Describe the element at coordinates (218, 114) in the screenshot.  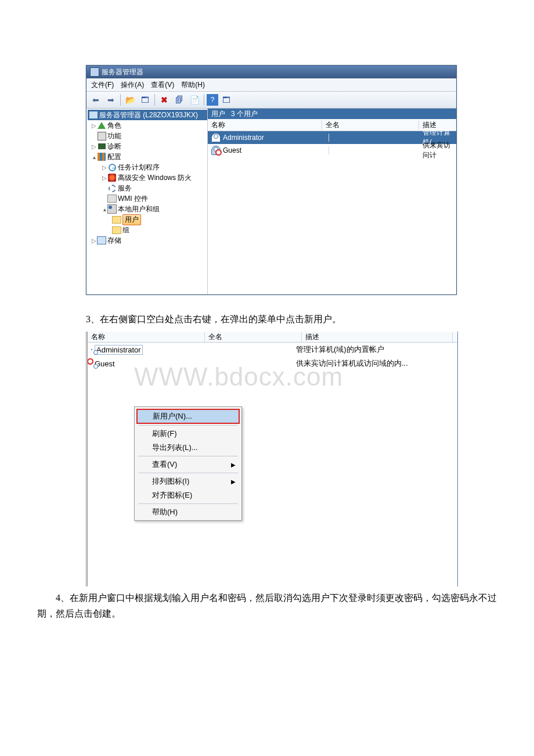
I see `list-header-title: 用户` at that location.